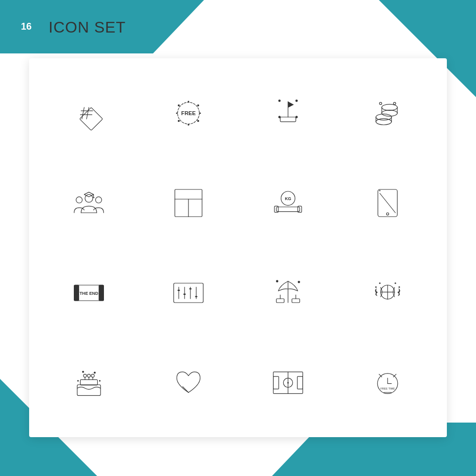  What do you see at coordinates (188, 293) in the screenshot?
I see `audio-mixer-icon` at bounding box center [188, 293].